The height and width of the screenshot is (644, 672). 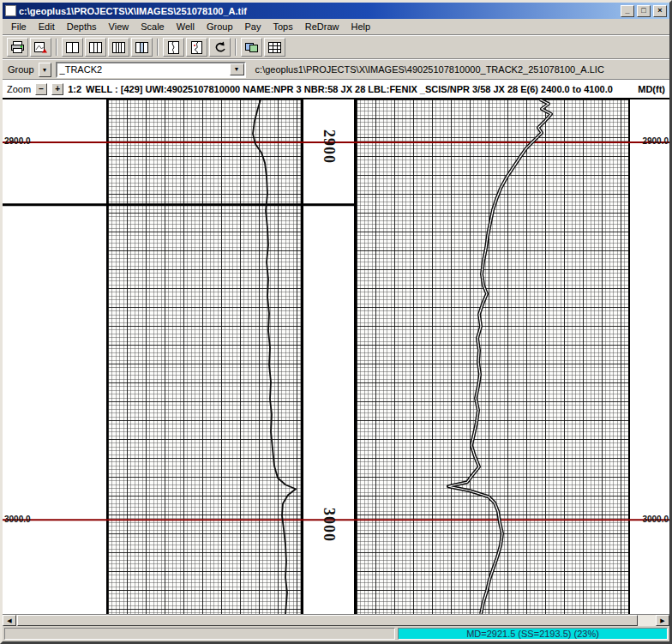 I want to click on minimize-button: _, so click(x=627, y=11).